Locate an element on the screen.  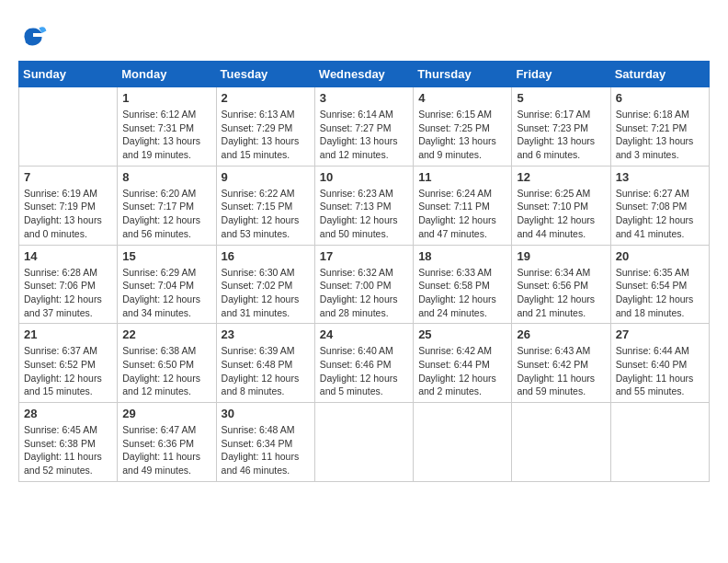
col-header-wednesday: Wednesday is located at coordinates (364, 75).